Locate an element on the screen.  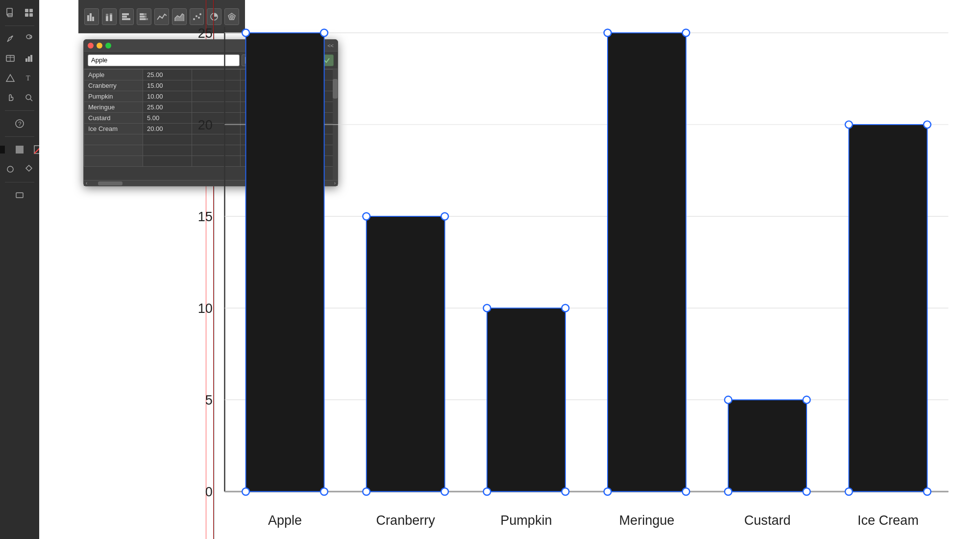
grouped-bar-chart-btn is located at coordinates (92, 17).